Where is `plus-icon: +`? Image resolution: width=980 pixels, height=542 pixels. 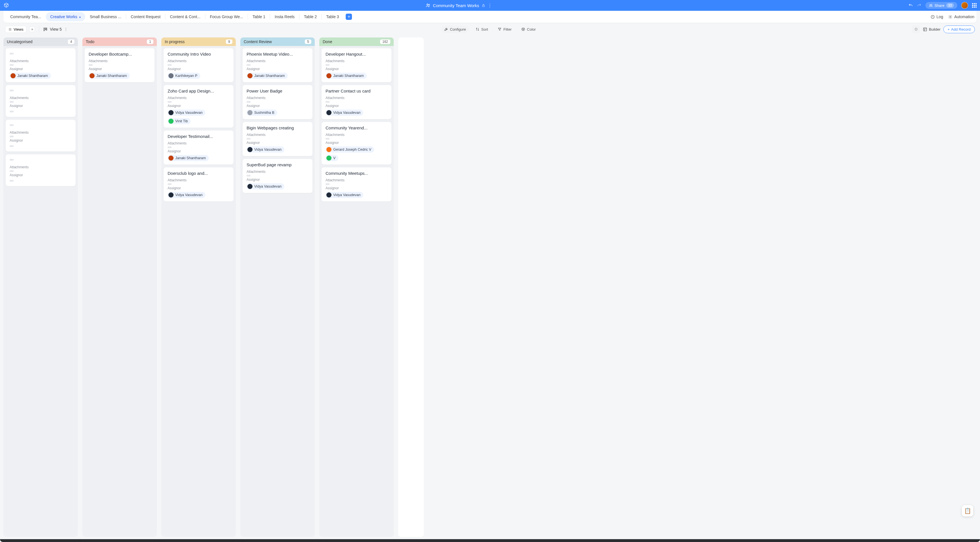
plus-icon: + is located at coordinates (949, 30).